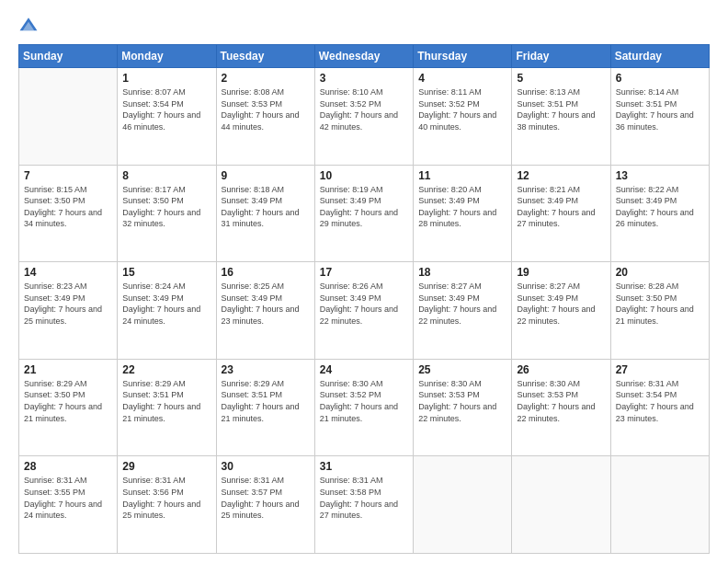 Image resolution: width=728 pixels, height=563 pixels. What do you see at coordinates (561, 117) in the screenshot?
I see `calendar-cell: 5Sunrise: 8:13 AMSunset: 3:51 PMDaylight…` at bounding box center [561, 117].